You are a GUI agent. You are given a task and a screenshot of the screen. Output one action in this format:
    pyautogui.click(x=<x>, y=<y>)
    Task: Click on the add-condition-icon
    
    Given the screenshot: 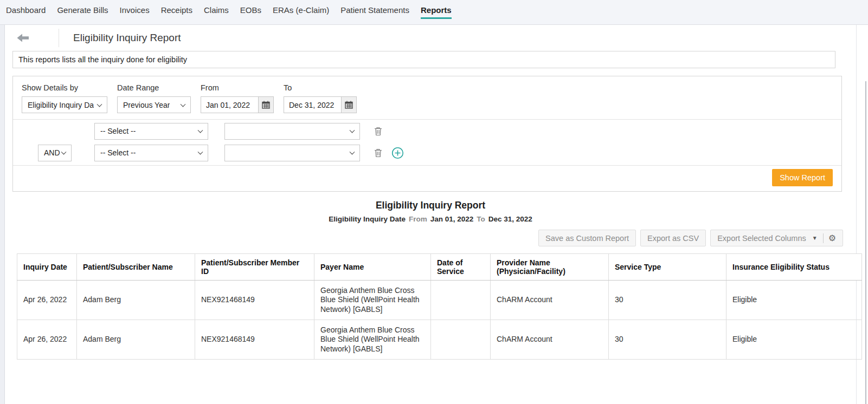 What is the action you would take?
    pyautogui.click(x=398, y=153)
    